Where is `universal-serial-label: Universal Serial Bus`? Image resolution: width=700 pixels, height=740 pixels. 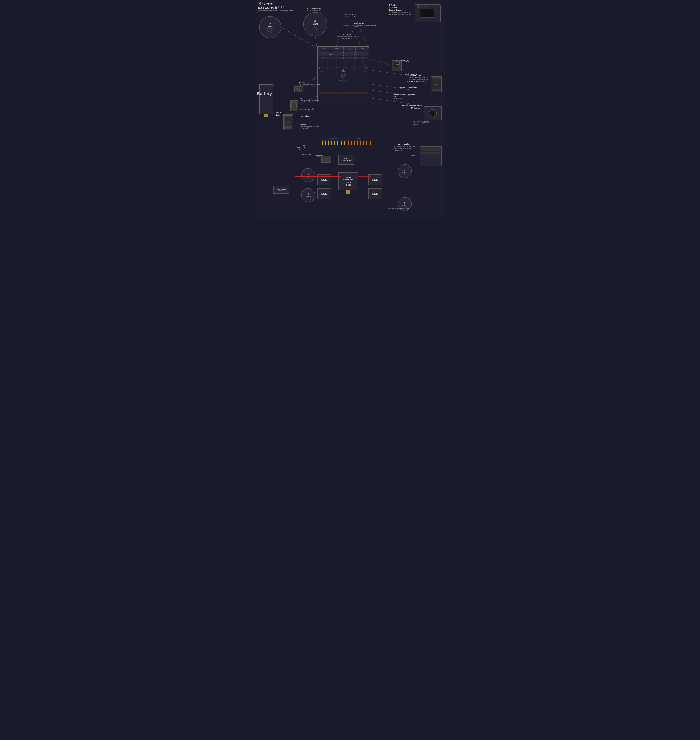 universal-serial-label: Universal Serial Bus is located at coordinates (408, 87).